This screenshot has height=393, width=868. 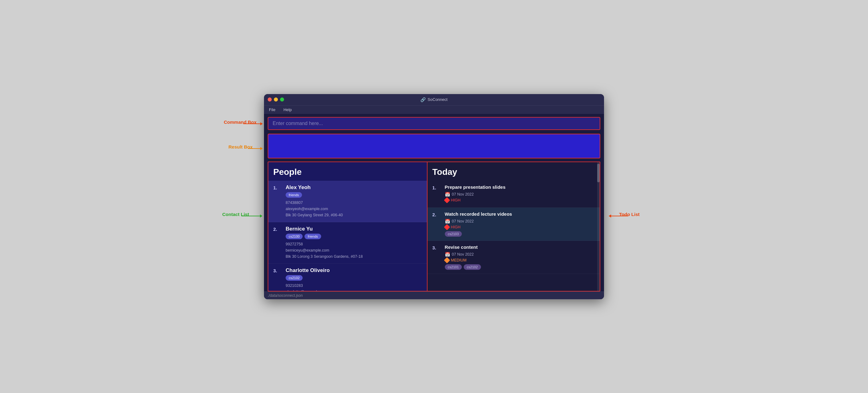 I want to click on result-box, so click(x=434, y=146).